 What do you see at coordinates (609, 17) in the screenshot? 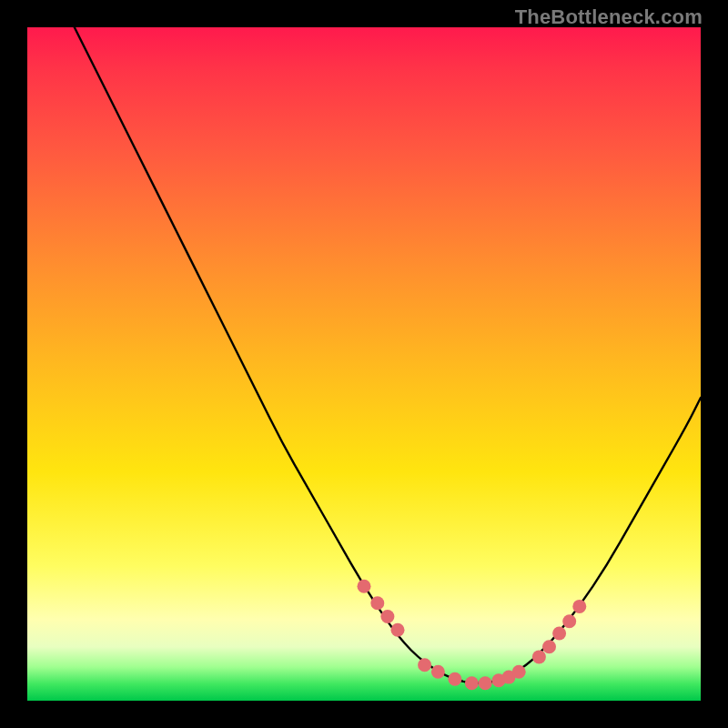
I see `attribution-text: TheBottleneck.com` at bounding box center [609, 17].